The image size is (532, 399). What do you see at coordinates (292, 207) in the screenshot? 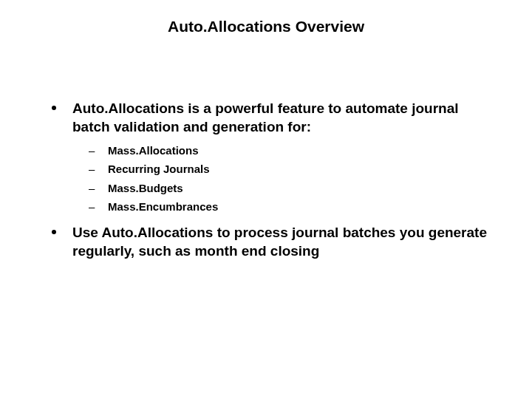
I see `sublist-item: – Mass.Encumbrances` at bounding box center [292, 207].